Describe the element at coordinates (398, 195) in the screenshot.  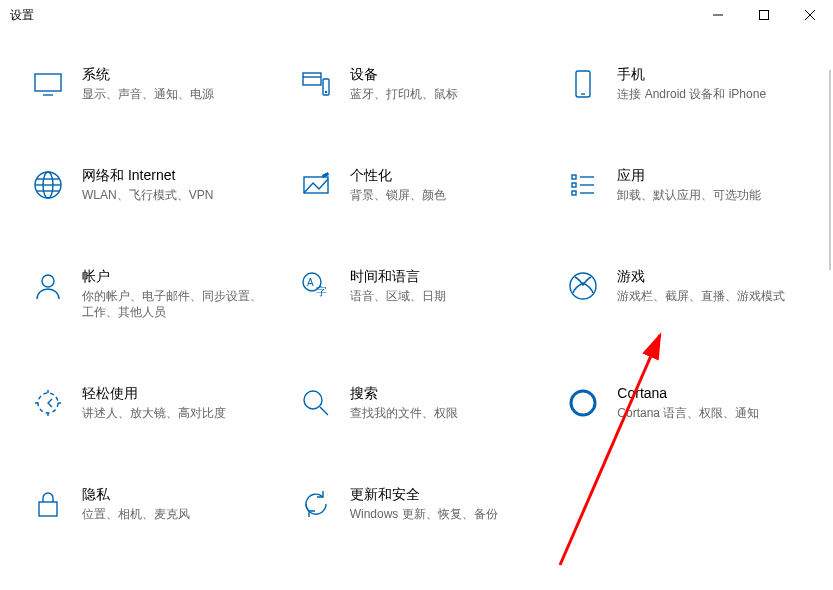
I see `tile-subtitle: 背景、锁屏、颜色` at that location.